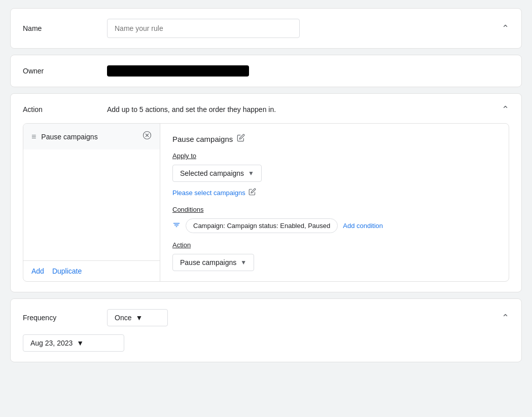 The image size is (532, 417). I want to click on name-header-left: Name, so click(161, 28).